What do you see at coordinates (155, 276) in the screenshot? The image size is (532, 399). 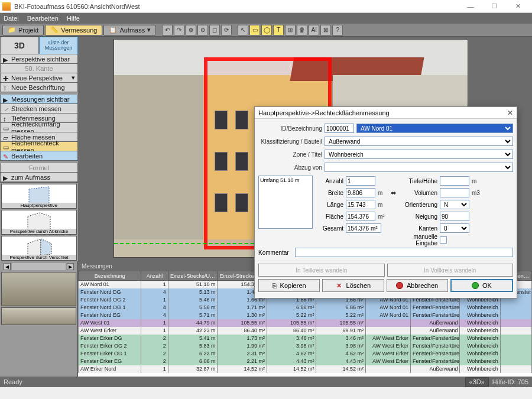 I see `table-col-header: Anzahl` at bounding box center [155, 276].